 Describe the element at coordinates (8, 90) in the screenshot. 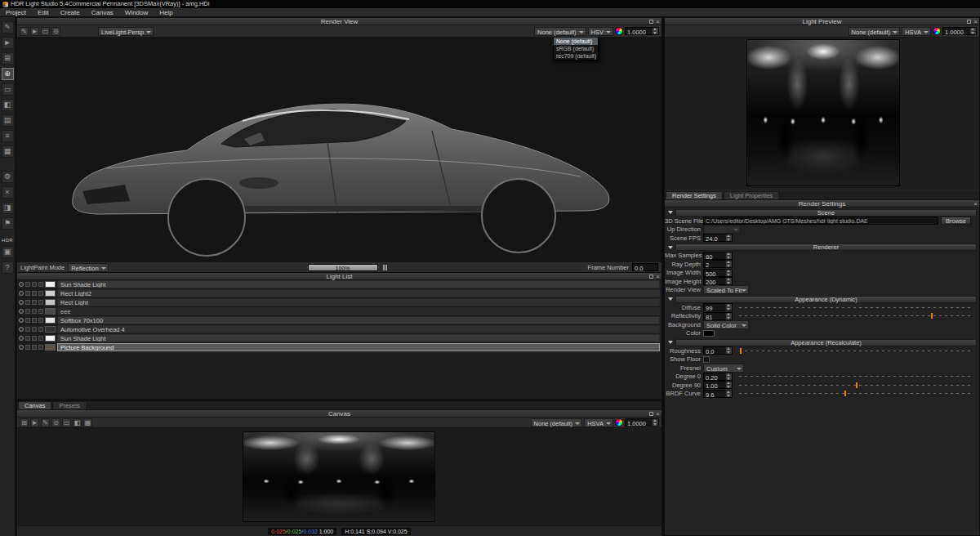

I see `rect-light-icon` at that location.